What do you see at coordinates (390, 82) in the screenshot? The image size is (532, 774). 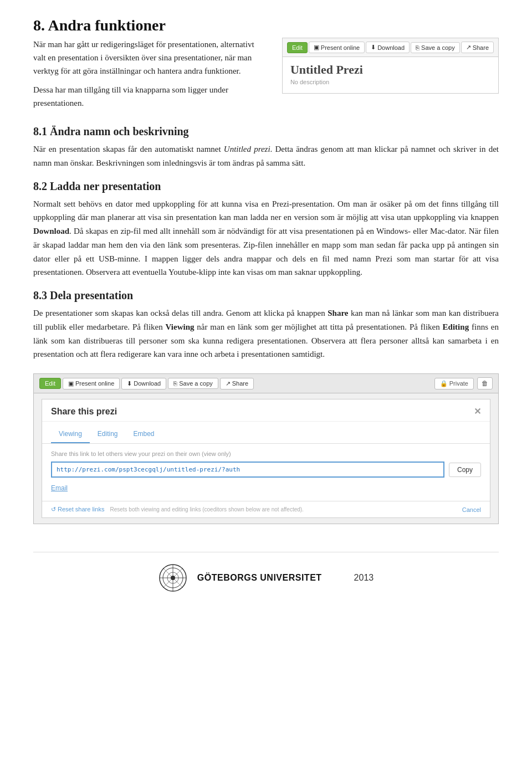 I see `prezi-description: No description` at bounding box center [390, 82].